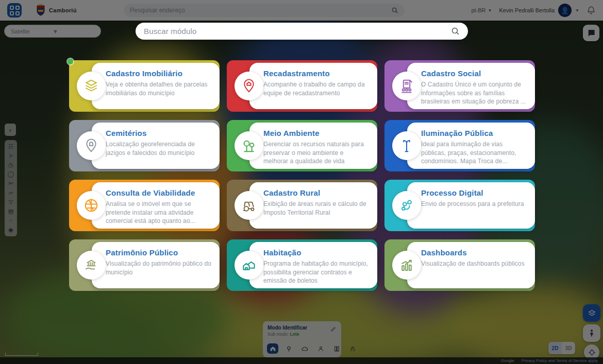 The image size is (603, 364). What do you see at coordinates (302, 86) in the screenshot?
I see `module-card: Recadastramento Acompanhe o trabalho de …` at bounding box center [302, 86].